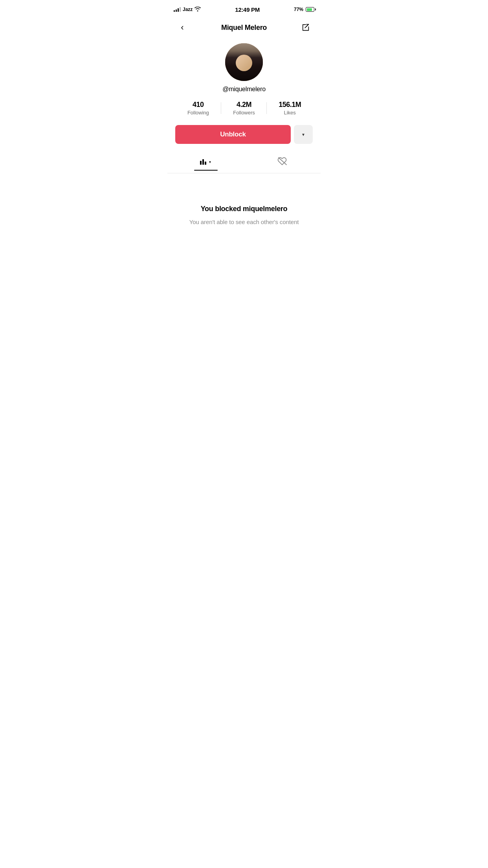  I want to click on status-left: Jazz, so click(187, 9).